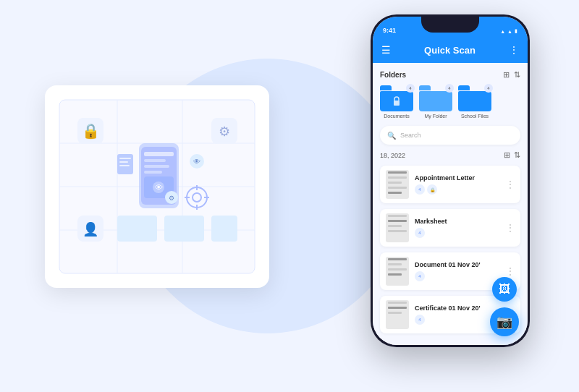  Describe the element at coordinates (450, 75) in the screenshot. I see `folders-section-header: Folders ⊞ ⇅` at that location.